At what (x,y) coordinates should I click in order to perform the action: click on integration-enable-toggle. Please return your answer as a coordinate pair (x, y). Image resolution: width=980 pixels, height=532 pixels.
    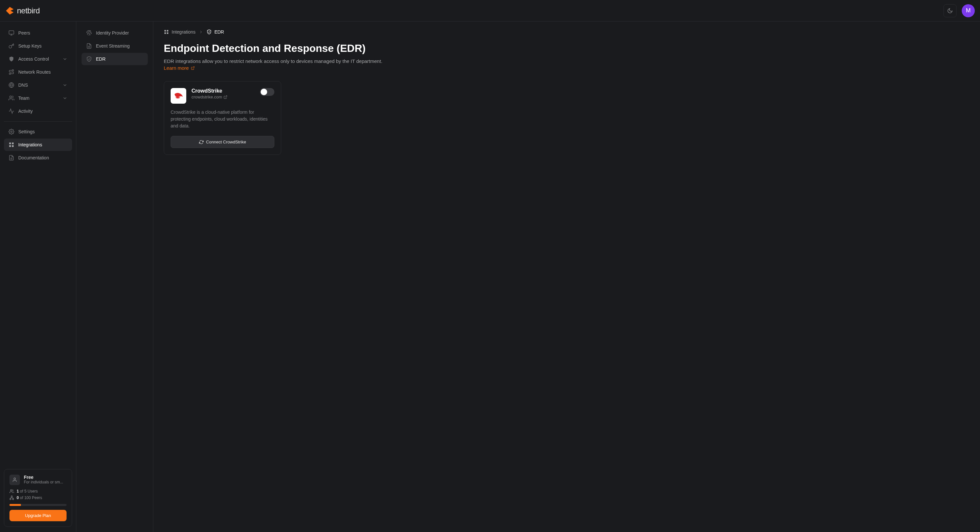
    Looking at the image, I should click on (267, 92).